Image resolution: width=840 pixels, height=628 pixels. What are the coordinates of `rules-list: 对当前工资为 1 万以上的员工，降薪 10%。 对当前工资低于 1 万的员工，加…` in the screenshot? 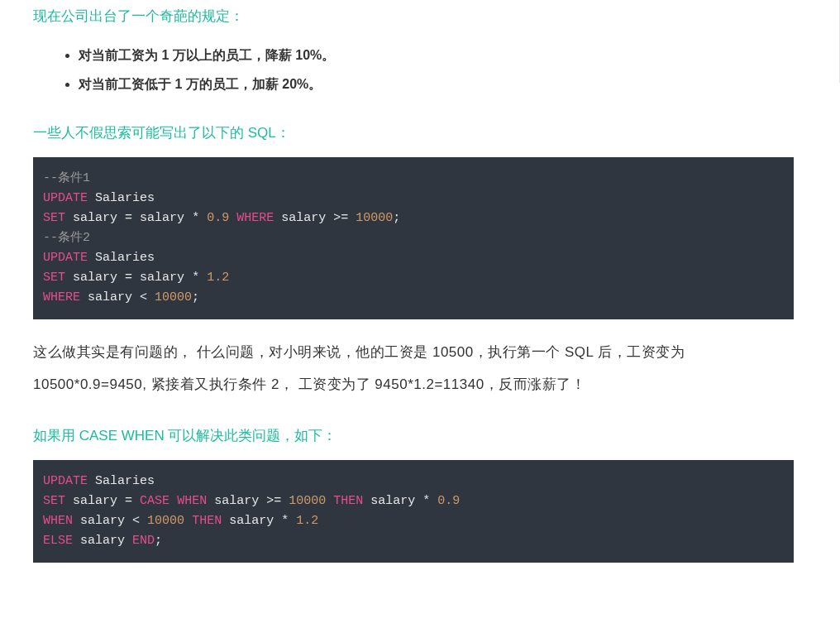 It's located at (413, 70).